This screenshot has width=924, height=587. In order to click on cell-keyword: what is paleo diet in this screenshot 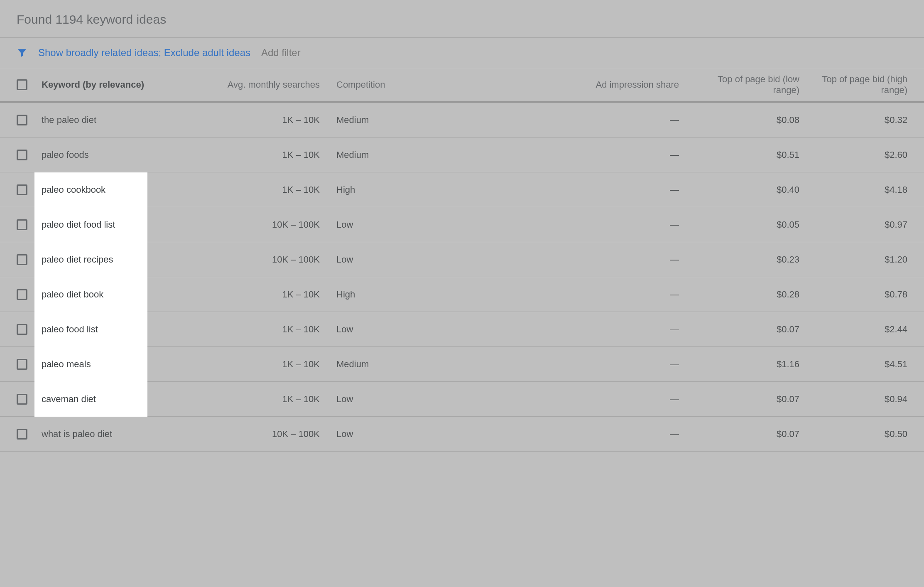, I will do `click(120, 434)`.